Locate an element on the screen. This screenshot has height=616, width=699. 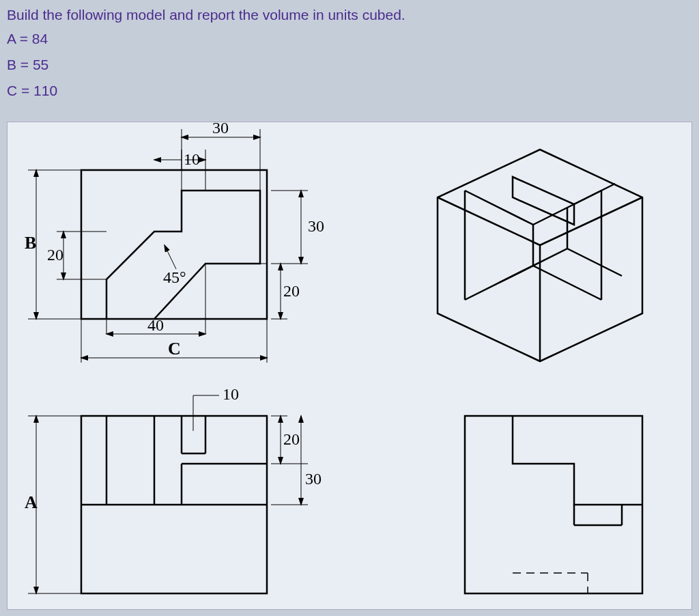
parameters-block: A = 84 B = 55 C = 110 is located at coordinates (350, 64).